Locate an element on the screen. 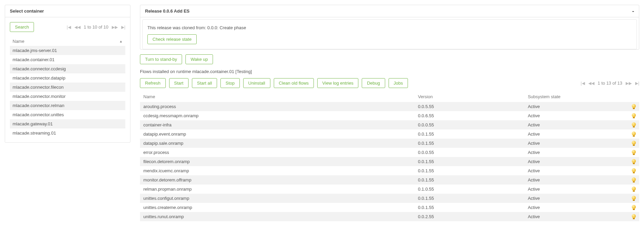 The height and width of the screenshot is (245, 644). container-list-item: mlacade.container.01 is located at coordinates (68, 60).